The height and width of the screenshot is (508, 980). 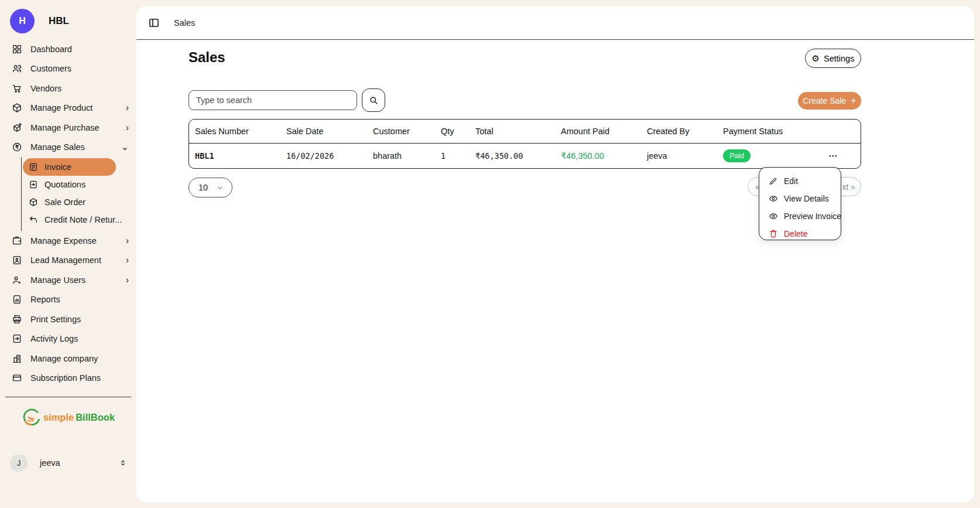 What do you see at coordinates (17, 49) in the screenshot?
I see `dashboard-icon` at bounding box center [17, 49].